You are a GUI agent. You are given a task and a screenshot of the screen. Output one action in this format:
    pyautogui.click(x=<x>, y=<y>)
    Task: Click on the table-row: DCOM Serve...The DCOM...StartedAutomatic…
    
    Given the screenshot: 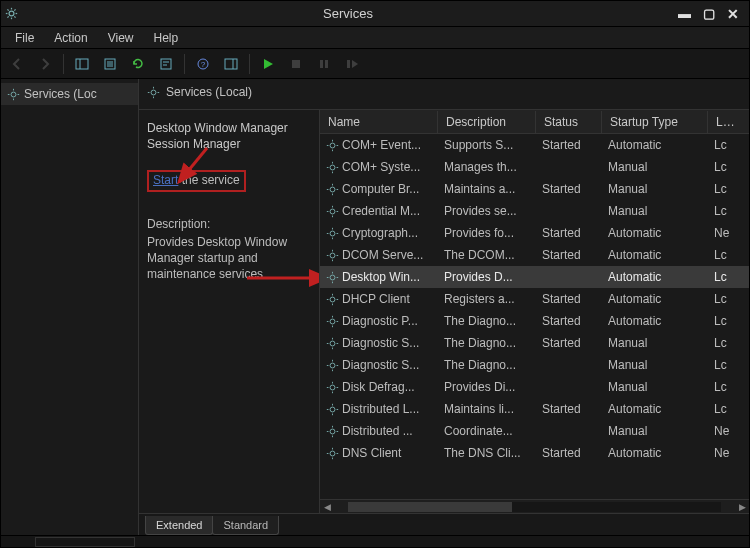 What is the action you would take?
    pyautogui.click(x=534, y=255)
    